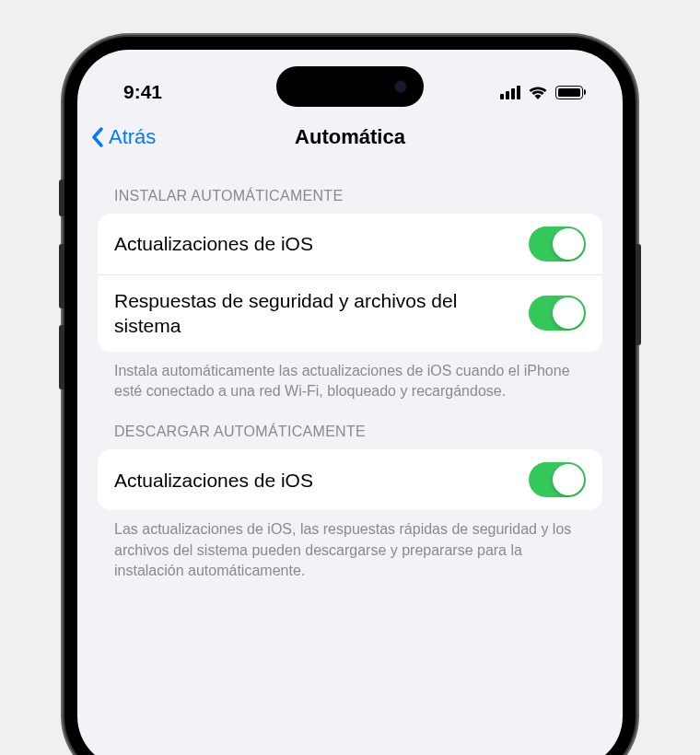  What do you see at coordinates (350, 425) in the screenshot?
I see `download-section-header: DESCARGAR AUTOMÁTICAMENTE` at bounding box center [350, 425].